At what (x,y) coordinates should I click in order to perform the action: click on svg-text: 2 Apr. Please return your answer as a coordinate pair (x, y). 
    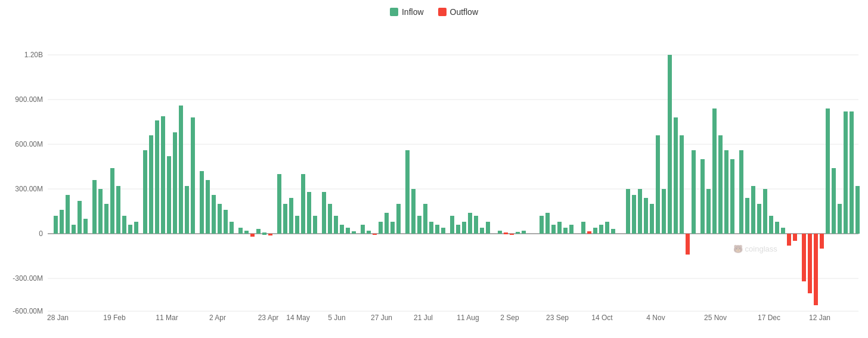
    Looking at the image, I should click on (218, 318).